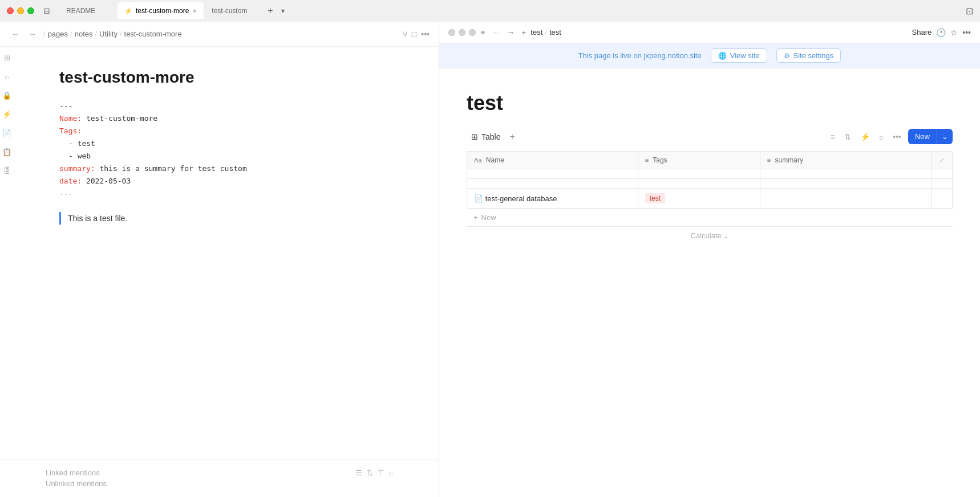  Describe the element at coordinates (699, 198) in the screenshot. I see `data-tags-cell: test` at that location.